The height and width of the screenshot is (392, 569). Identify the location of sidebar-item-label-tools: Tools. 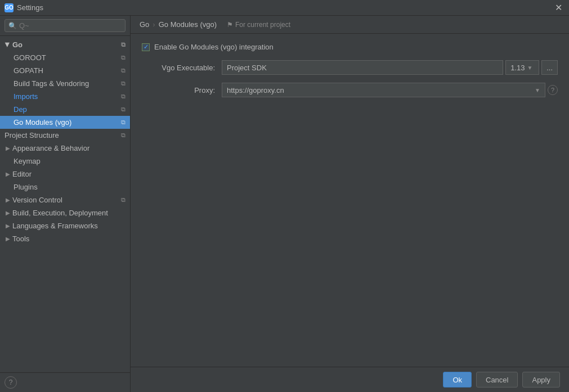
(69, 238).